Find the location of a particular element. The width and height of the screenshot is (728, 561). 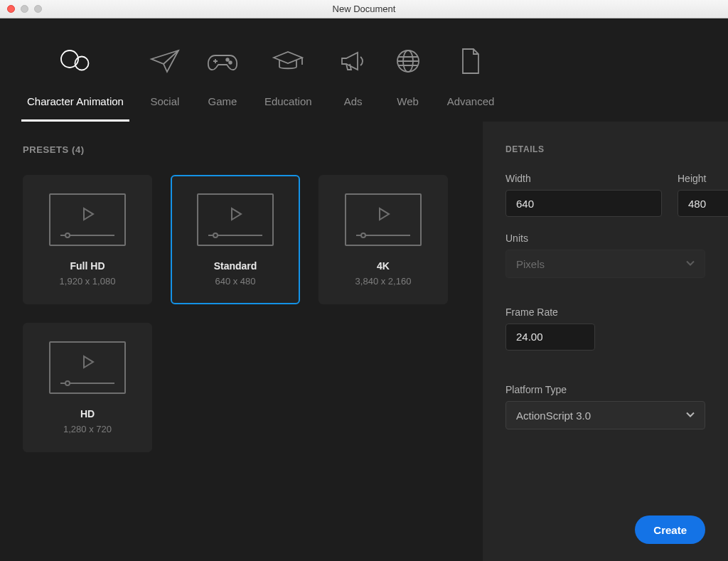

tab-character-animation: Character Animation is located at coordinates (75, 82).